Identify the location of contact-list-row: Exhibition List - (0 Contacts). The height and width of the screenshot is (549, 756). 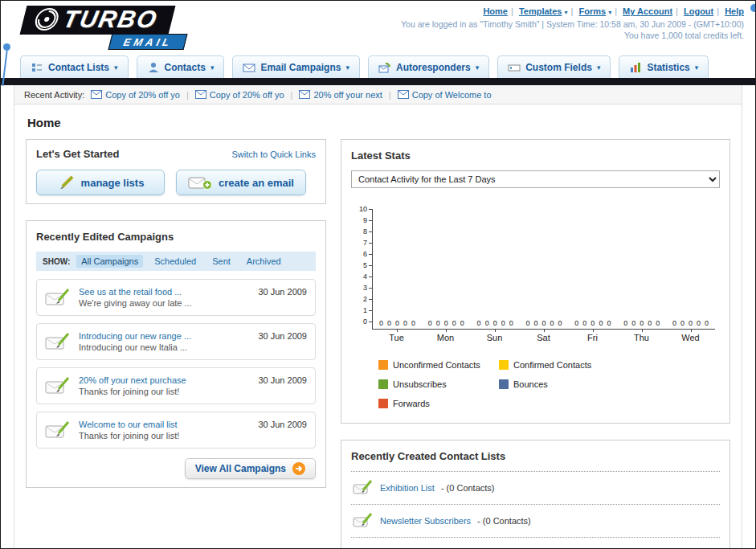
(535, 489).